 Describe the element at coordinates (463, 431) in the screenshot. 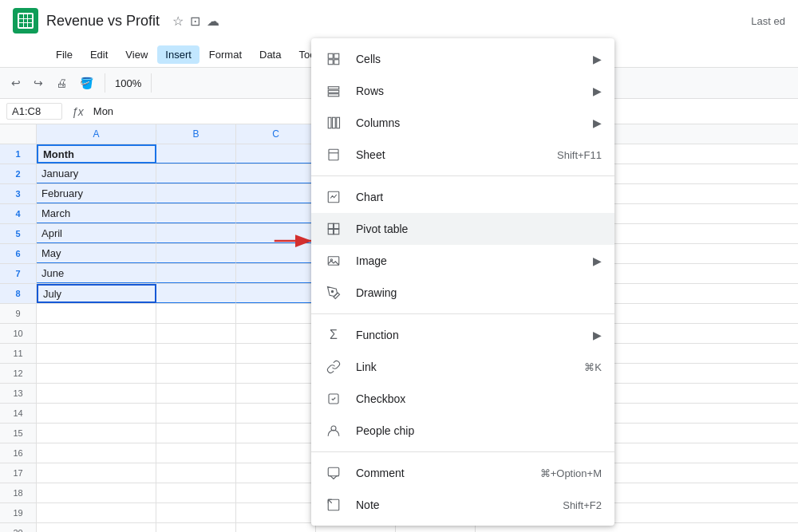

I see `menu-item-people-chip: People chip` at that location.